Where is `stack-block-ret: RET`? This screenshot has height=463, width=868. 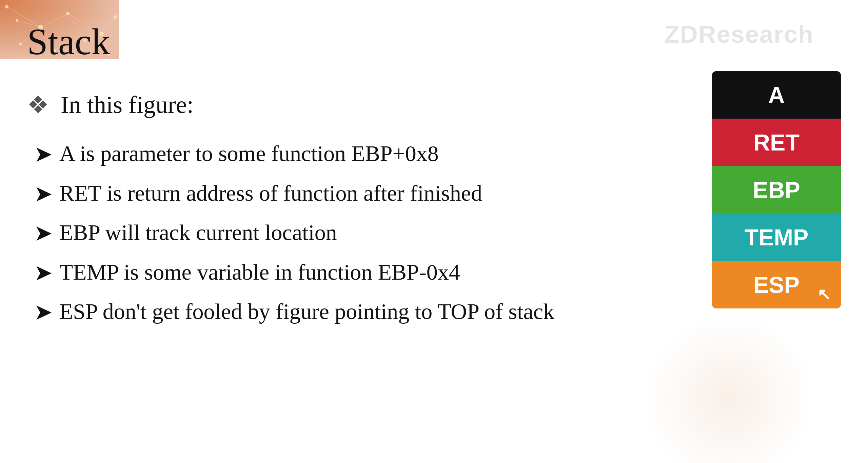
stack-block-ret: RET is located at coordinates (776, 142).